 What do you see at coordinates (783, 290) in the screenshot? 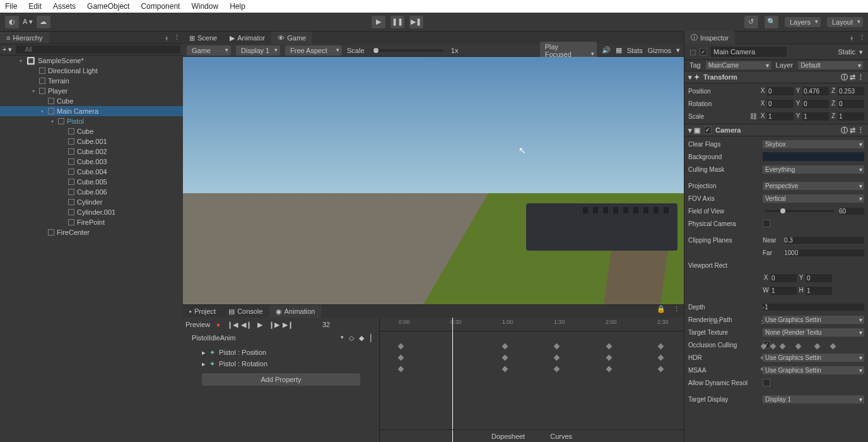
I see `vp-w` at bounding box center [783, 290].